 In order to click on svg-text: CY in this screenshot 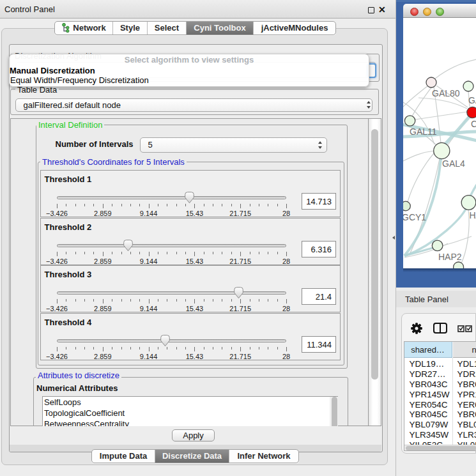, I will do `click(473, 124)`.